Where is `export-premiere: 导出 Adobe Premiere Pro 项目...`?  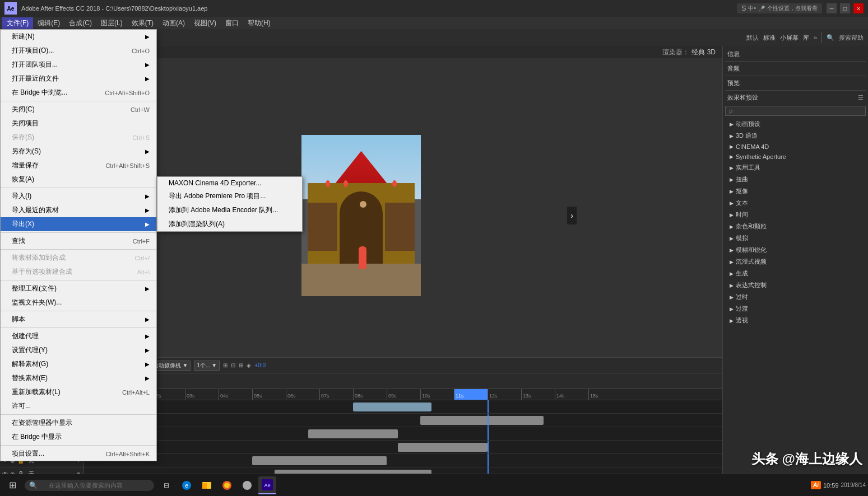 export-premiere: 导出 Adobe Premiere Pro 项目... is located at coordinates (230, 196).